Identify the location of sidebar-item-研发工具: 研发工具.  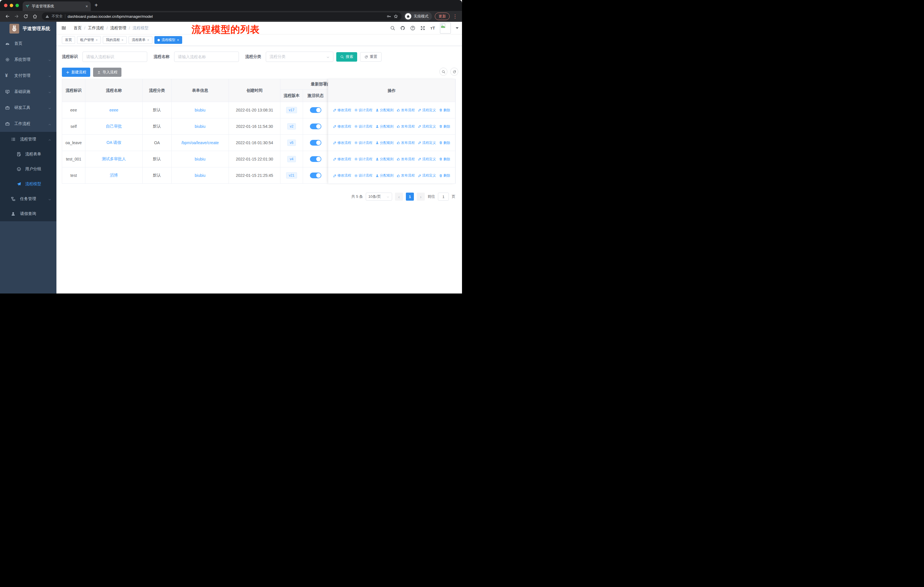
(28, 108).